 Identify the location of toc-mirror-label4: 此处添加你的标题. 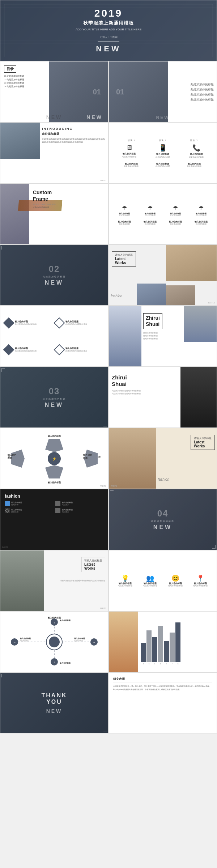
(202, 99).